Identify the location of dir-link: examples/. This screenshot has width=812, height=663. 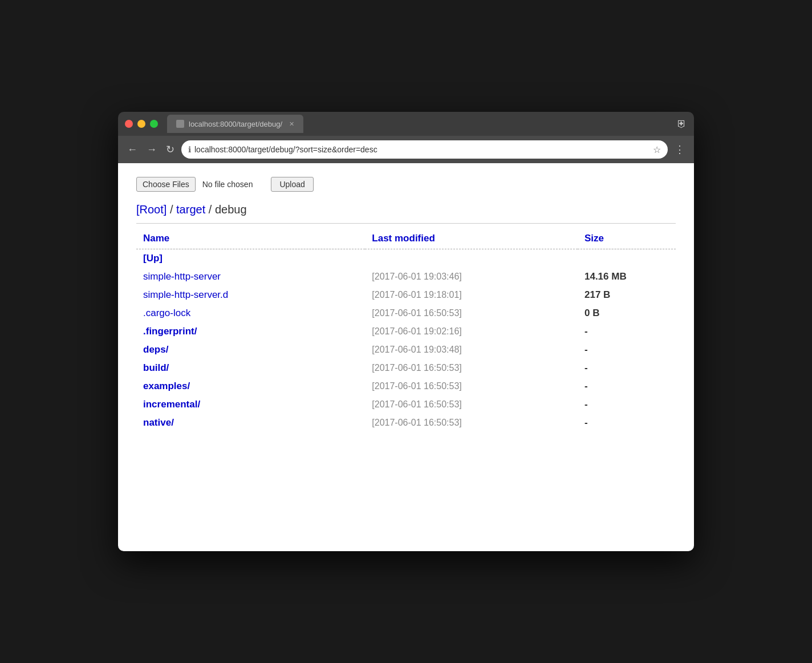
(167, 386).